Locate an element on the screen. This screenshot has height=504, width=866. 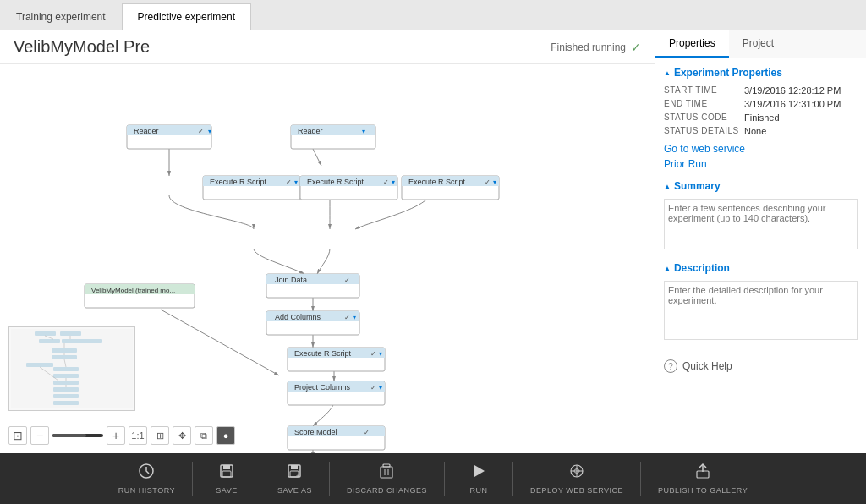
discard-changes-button: DISCARD CHANGES is located at coordinates (387, 479).